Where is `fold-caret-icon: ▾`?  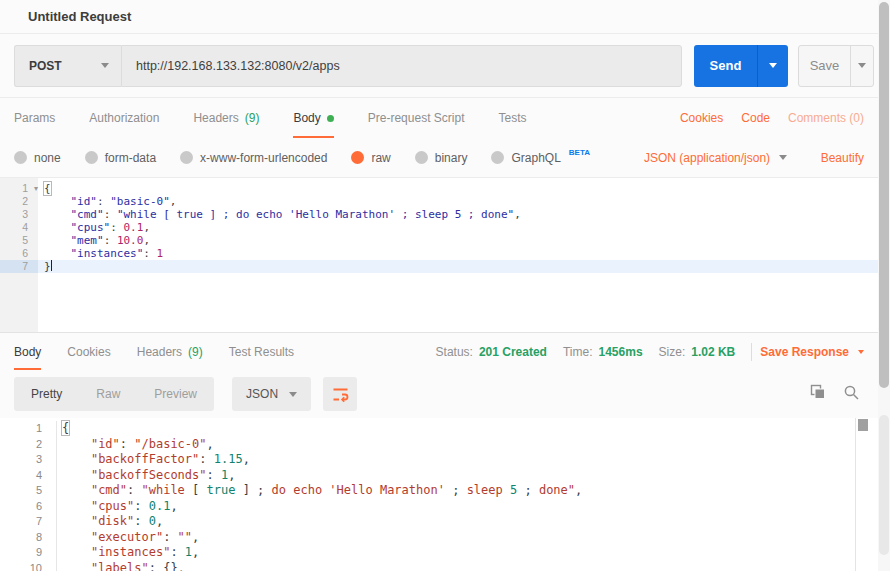 fold-caret-icon: ▾ is located at coordinates (36, 188).